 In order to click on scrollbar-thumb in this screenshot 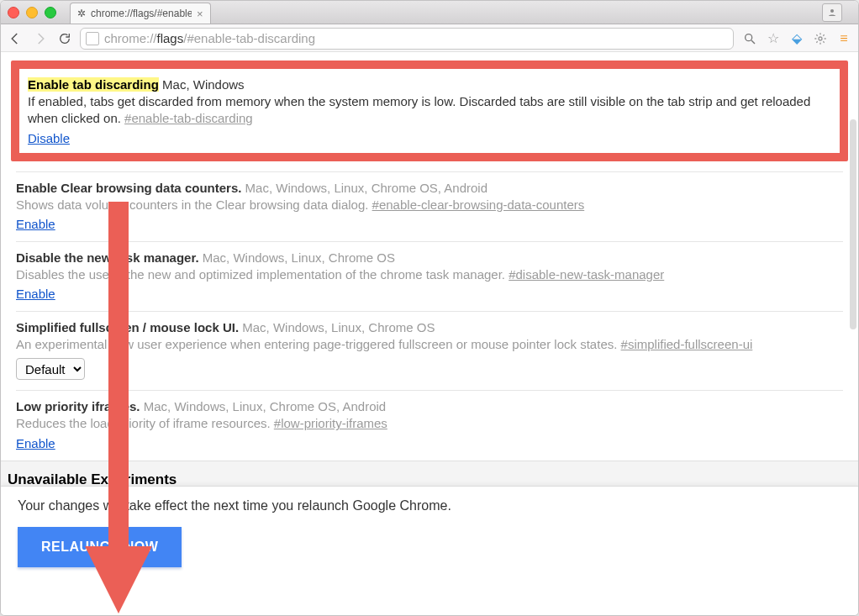, I will do `click(853, 224)`.